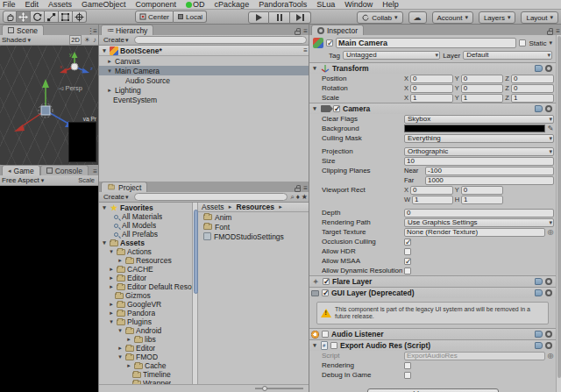  What do you see at coordinates (433, 281) in the screenshot?
I see `flare-layer-header: ✦ Flare Layer` at bounding box center [433, 281].